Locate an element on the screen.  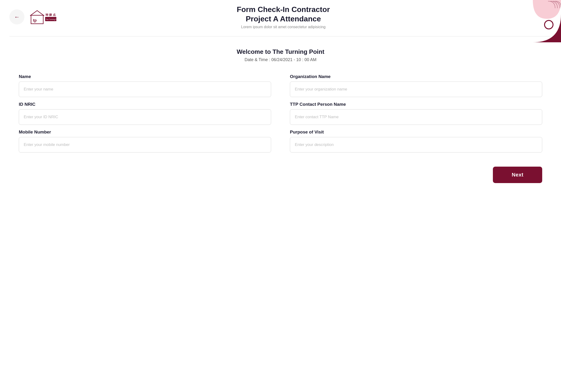
mobile-group: Mobile Number is located at coordinates (145, 141).